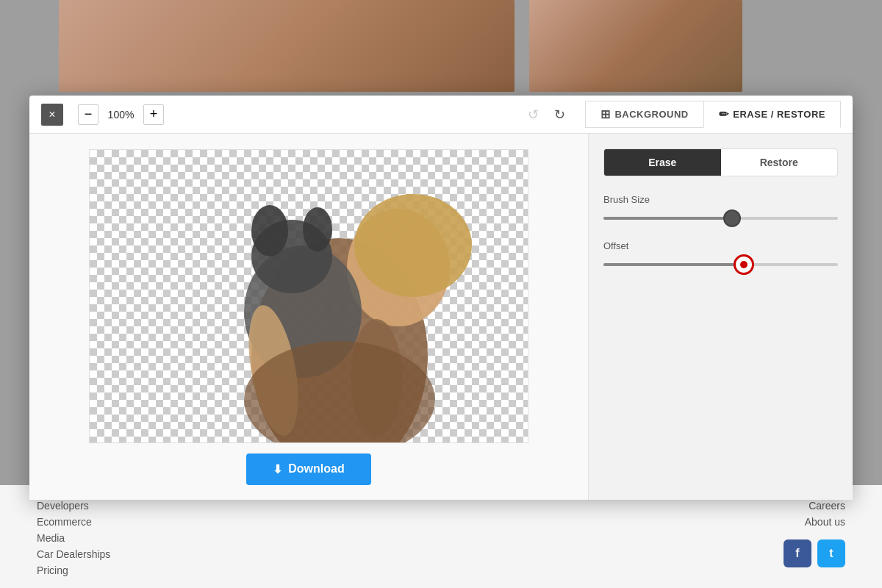 The height and width of the screenshot is (588, 882). Describe the element at coordinates (154, 115) in the screenshot. I see `zoom-in-button: +` at that location.